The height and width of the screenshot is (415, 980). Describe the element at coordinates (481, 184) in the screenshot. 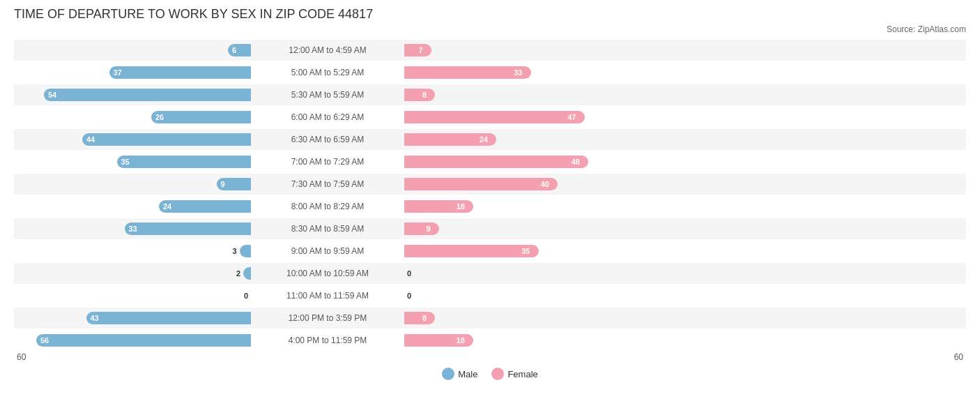

I see `female-bar: 40` at that location.